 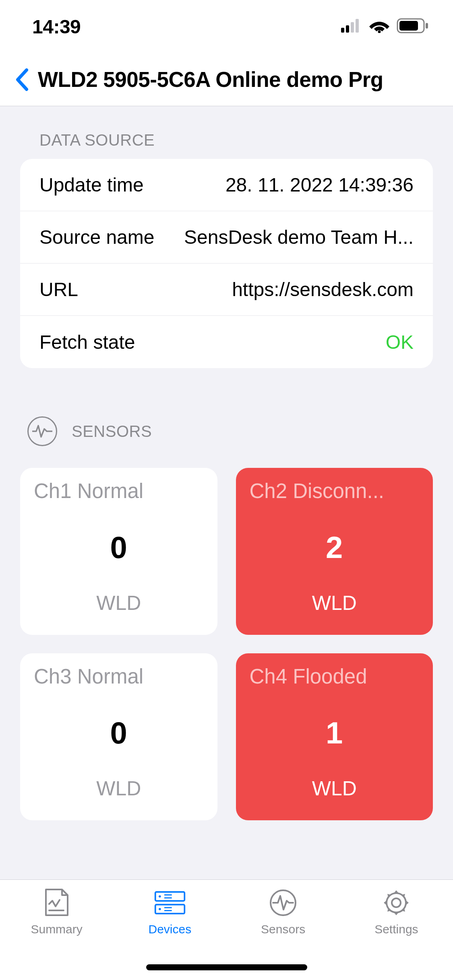 I want to click on tab-label: Sensors, so click(x=283, y=929).